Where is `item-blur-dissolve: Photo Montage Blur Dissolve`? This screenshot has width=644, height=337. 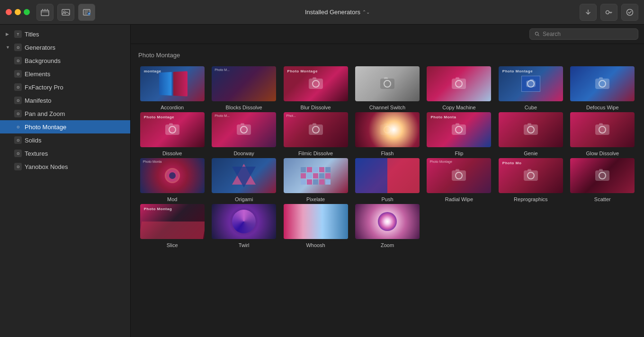
item-blur-dissolve: Photo Montage Blur Dissolve is located at coordinates (315, 88).